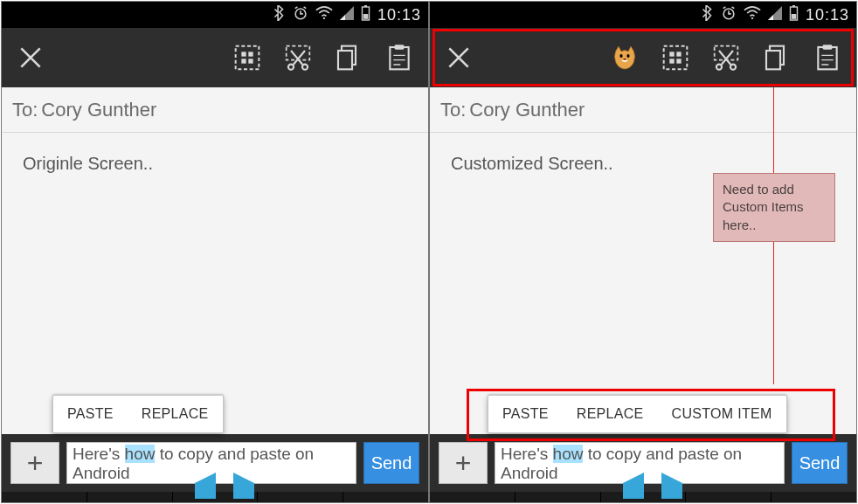 The width and height of the screenshot is (858, 504). I want to click on status-bar: 10:13, so click(215, 15).